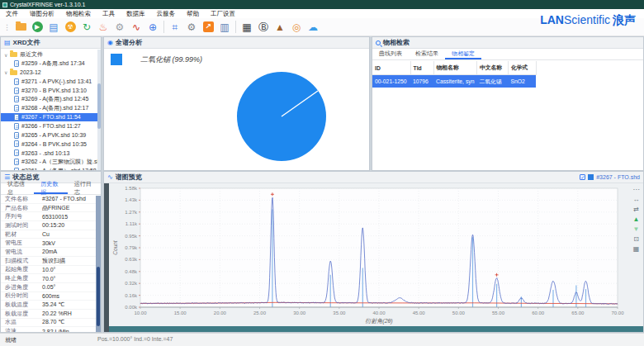 The height and width of the screenshot is (346, 644). I want to click on status-tab-0: 状态信息, so click(17, 188).